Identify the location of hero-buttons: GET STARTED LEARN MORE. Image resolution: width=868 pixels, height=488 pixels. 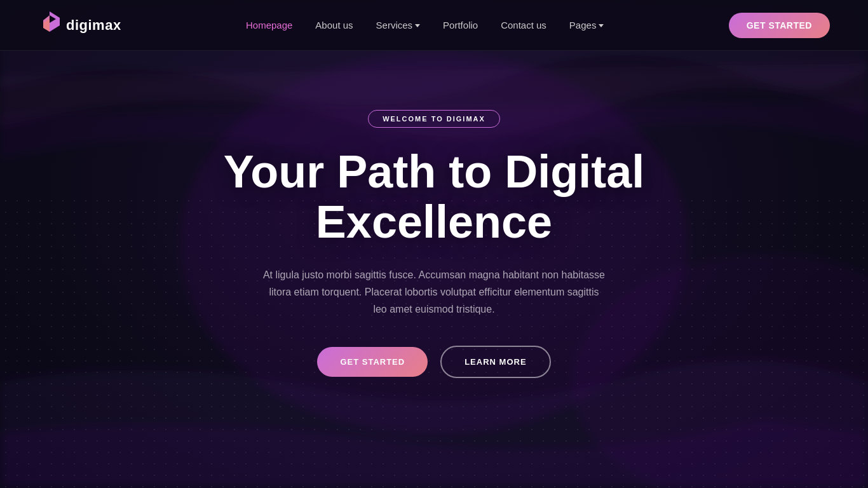
(435, 362).